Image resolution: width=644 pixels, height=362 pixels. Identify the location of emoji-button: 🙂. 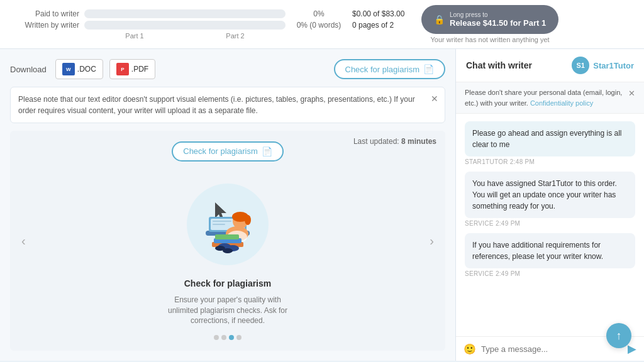
(470, 349).